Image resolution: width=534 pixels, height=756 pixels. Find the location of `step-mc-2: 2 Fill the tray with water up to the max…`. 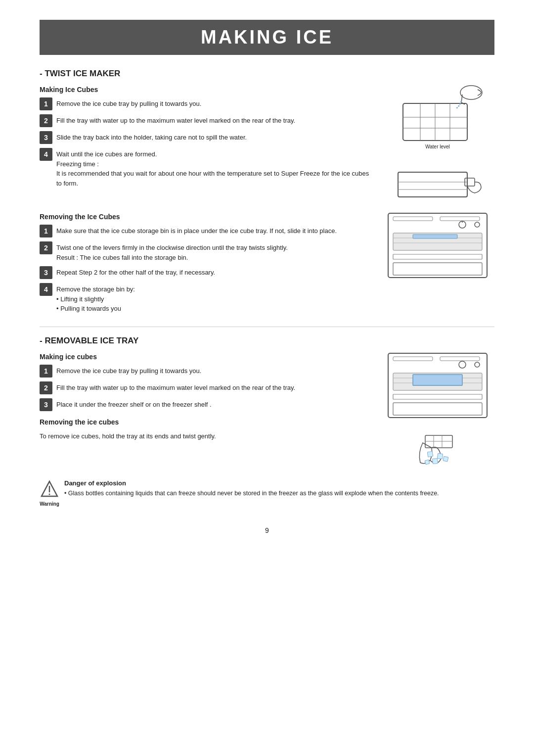

step-mc-2: 2 Fill the tray with water up to the max… is located at coordinates (205, 121).